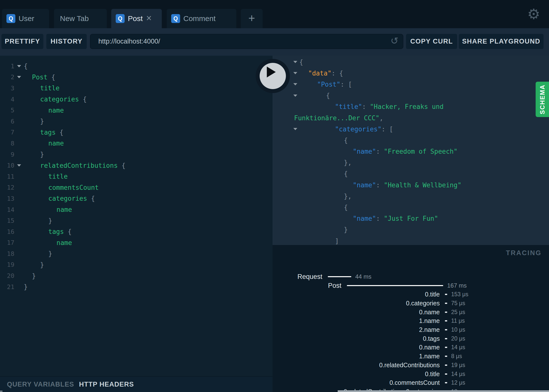  Describe the element at coordinates (501, 42) in the screenshot. I see `share-playground-button: SHARE PLAYGROUND` at that location.